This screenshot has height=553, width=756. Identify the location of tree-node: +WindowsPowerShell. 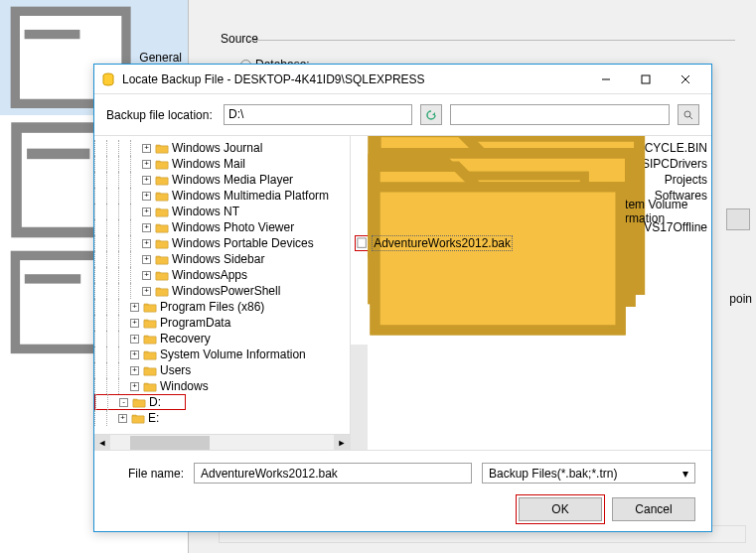
(223, 291).